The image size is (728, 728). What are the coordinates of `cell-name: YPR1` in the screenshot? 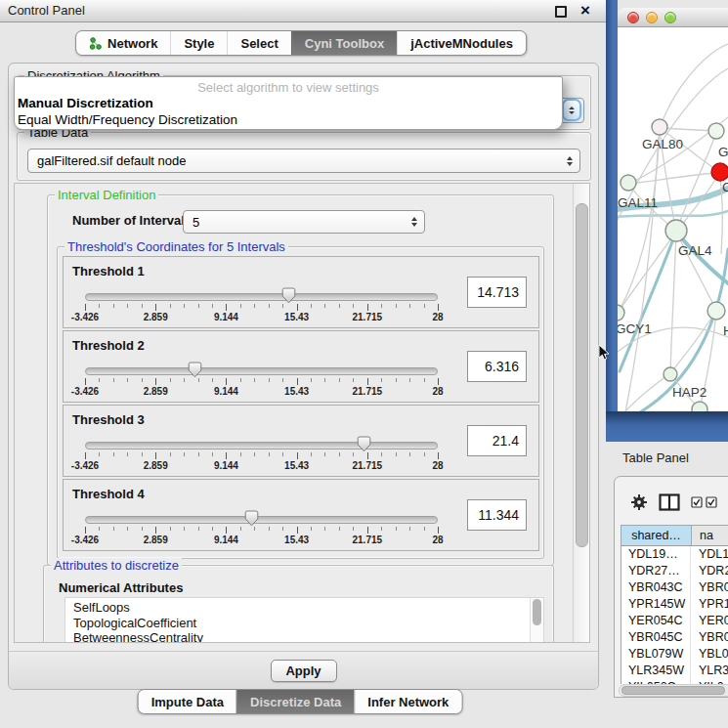 It's located at (709, 604).